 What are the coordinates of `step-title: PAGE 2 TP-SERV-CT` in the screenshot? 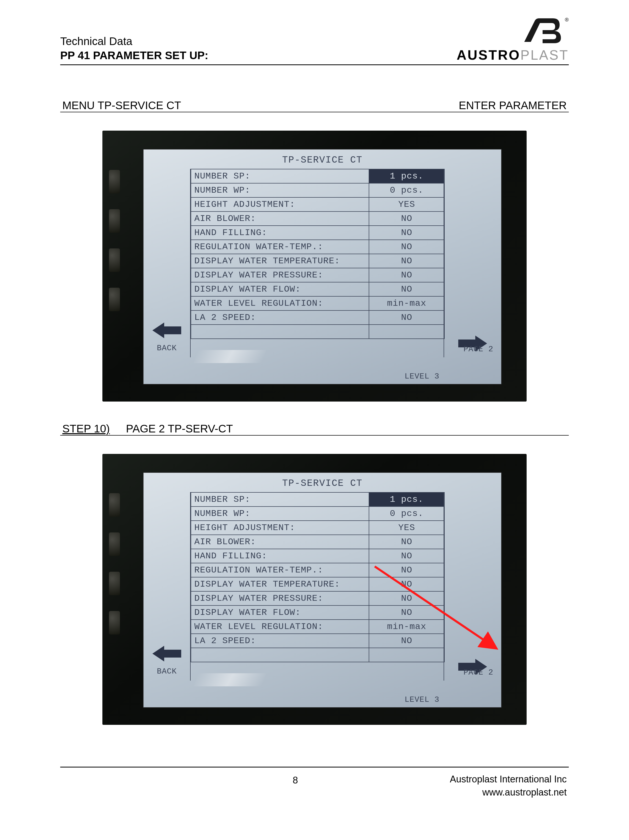 It's located at (179, 429).